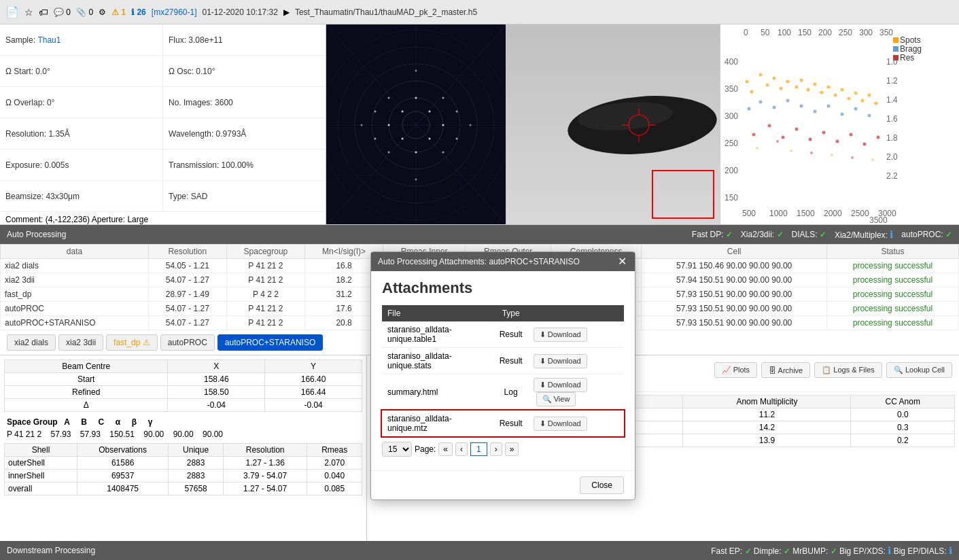 The image size is (959, 560). Describe the element at coordinates (892, 100) in the screenshot. I see `svg-text: 1.4` at that location.